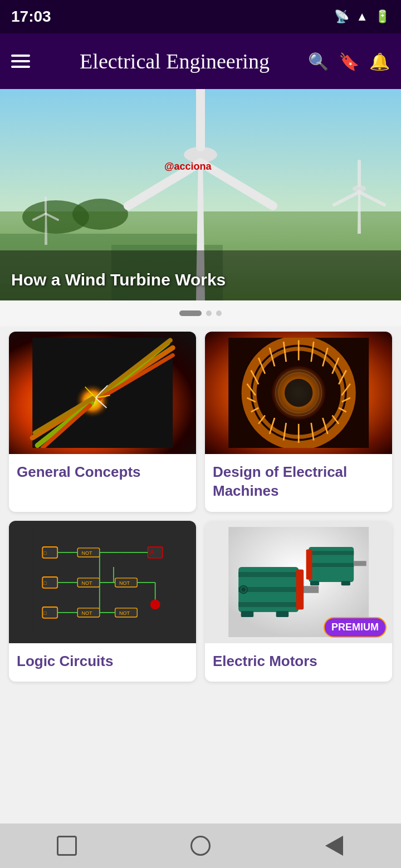 Image resolution: width=401 pixels, height=868 pixels. What do you see at coordinates (200, 61) in the screenshot?
I see `toolbar: Electrical Engineering 🔍 🔖 🔔` at bounding box center [200, 61].